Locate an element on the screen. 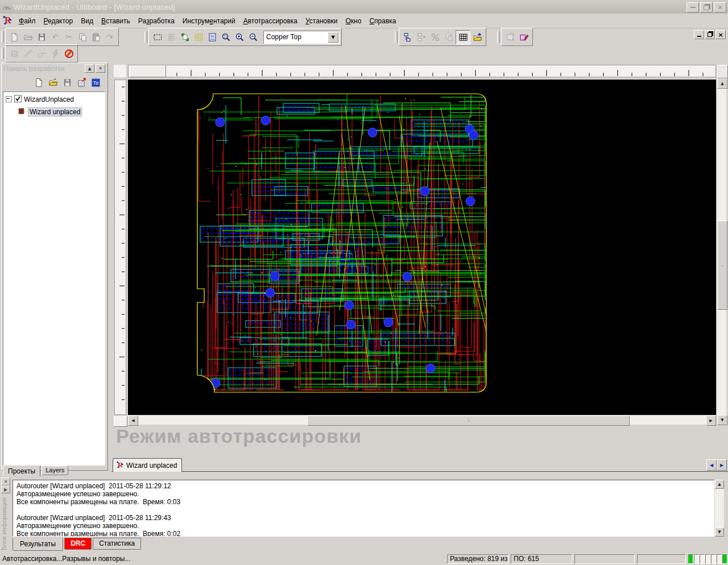  refresh-page-button is located at coordinates (185, 38).